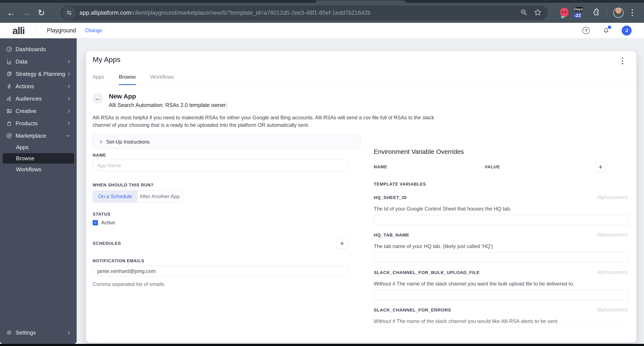 Image resolution: width=644 pixels, height=346 pixels. I want to click on browser-active-tab, so click(360, 2).